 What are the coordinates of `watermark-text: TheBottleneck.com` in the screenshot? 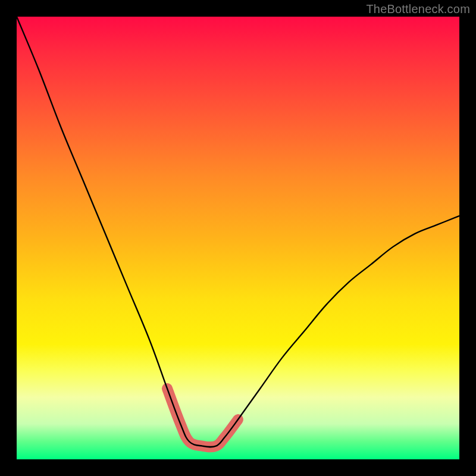 It's located at (418, 10).